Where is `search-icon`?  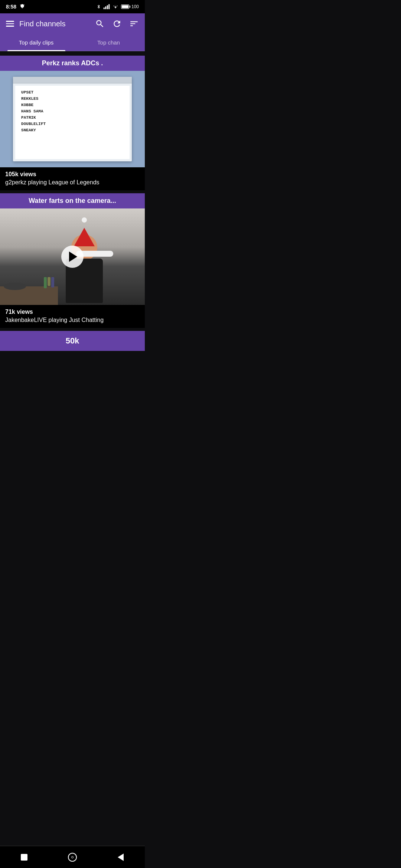
search-icon is located at coordinates (100, 24).